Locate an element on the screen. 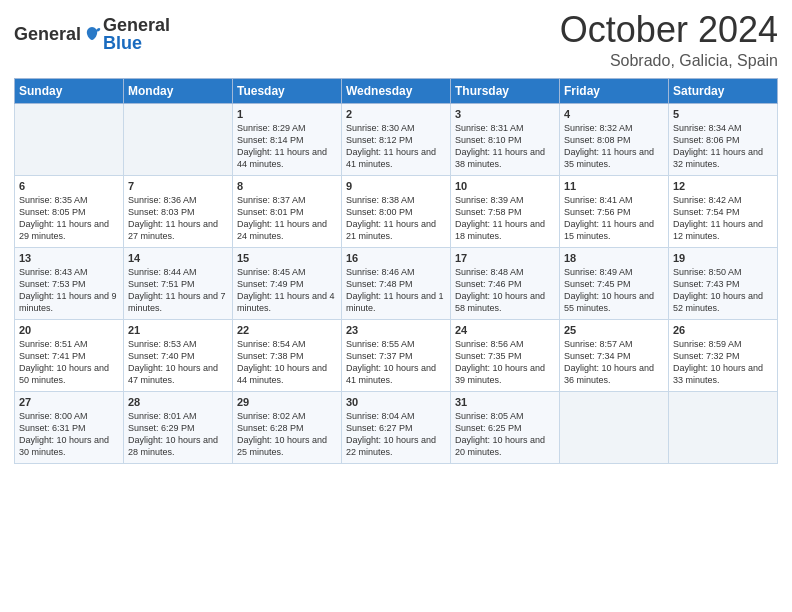 The height and width of the screenshot is (612, 792). day-number: 24 is located at coordinates (505, 330).